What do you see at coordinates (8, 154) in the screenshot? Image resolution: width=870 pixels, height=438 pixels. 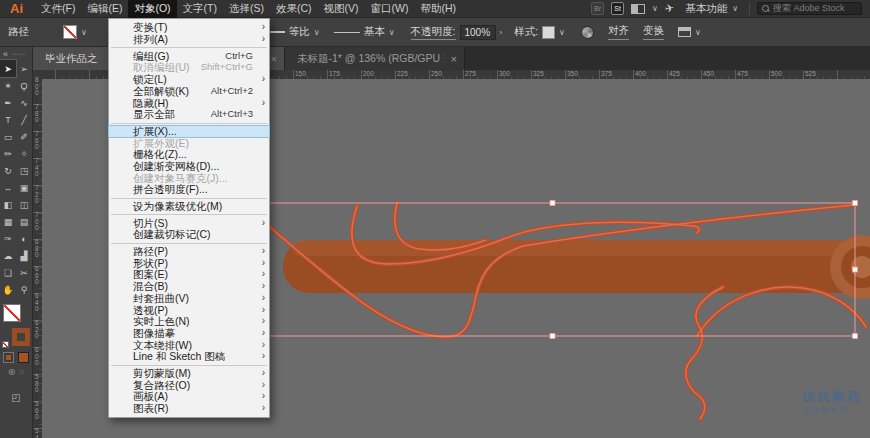 I see `pencil-tool: ✏` at bounding box center [8, 154].